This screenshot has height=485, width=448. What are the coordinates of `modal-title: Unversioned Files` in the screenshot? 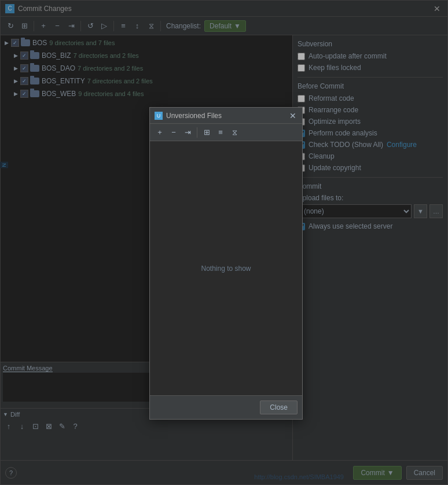 It's located at (194, 116).